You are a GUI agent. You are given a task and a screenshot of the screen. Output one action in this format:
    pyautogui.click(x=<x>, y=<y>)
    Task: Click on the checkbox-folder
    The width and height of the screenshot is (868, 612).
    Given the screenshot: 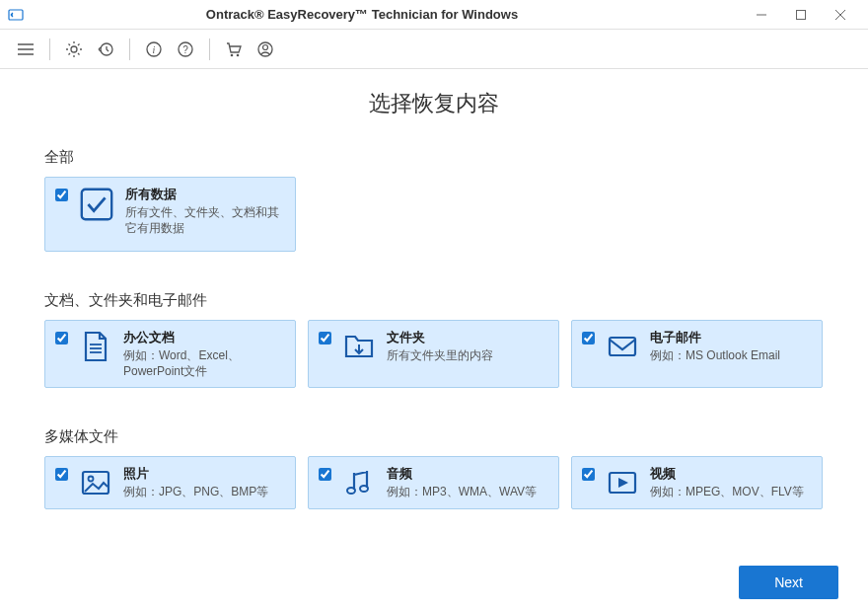 What is the action you would take?
    pyautogui.click(x=326, y=338)
    